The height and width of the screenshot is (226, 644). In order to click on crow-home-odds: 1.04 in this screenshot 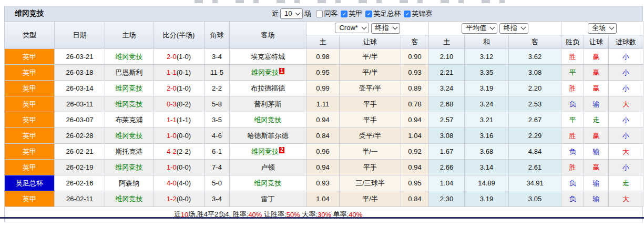, I will do `click(323, 199)`.